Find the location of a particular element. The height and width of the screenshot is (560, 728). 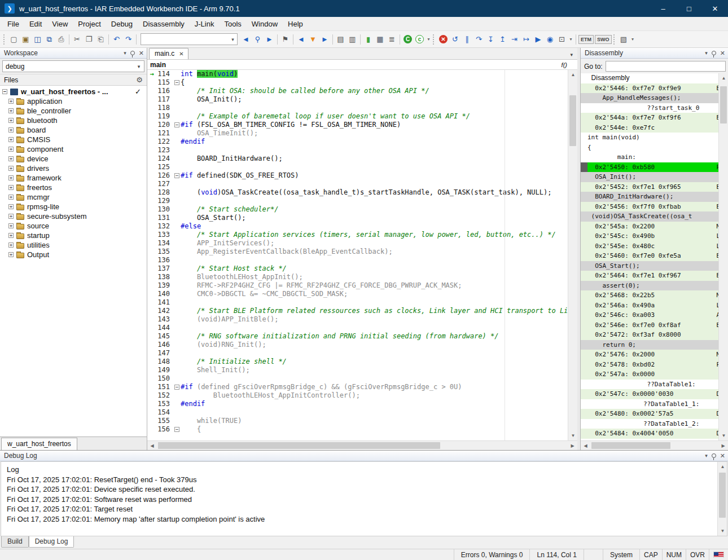

code-line: 126−#if defined(SDK_OS_FREE_RTOS) is located at coordinates (358, 176).